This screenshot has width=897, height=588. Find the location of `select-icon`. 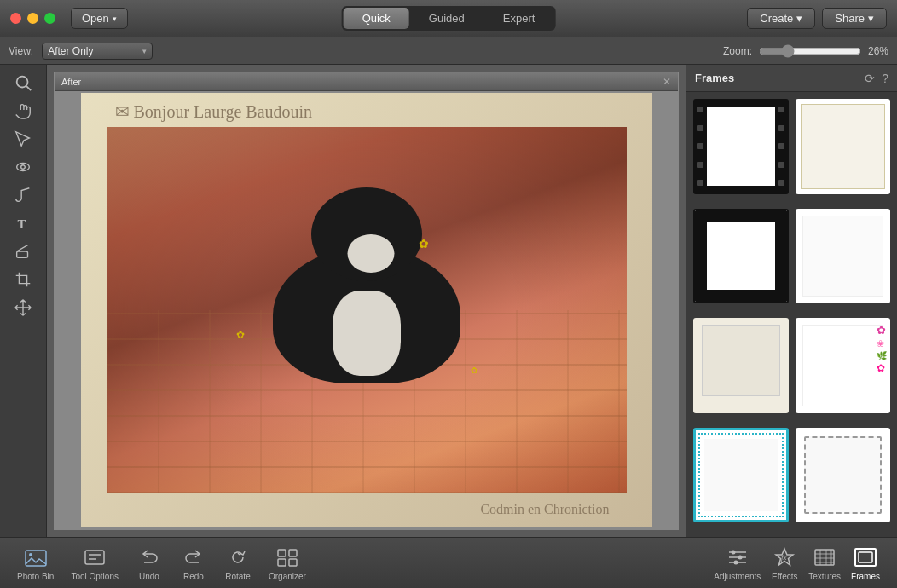

select-icon is located at coordinates (23, 139).